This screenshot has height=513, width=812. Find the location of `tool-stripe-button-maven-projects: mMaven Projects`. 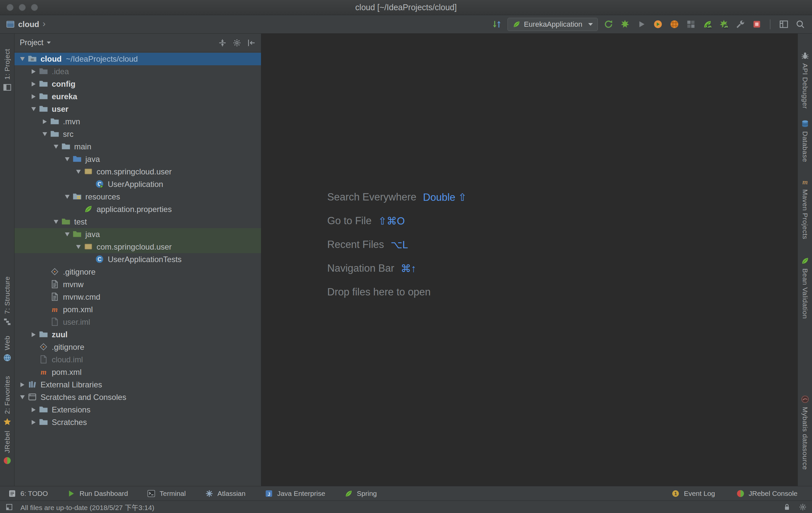

tool-stripe-button-maven-projects: mMaven Projects is located at coordinates (805, 208).